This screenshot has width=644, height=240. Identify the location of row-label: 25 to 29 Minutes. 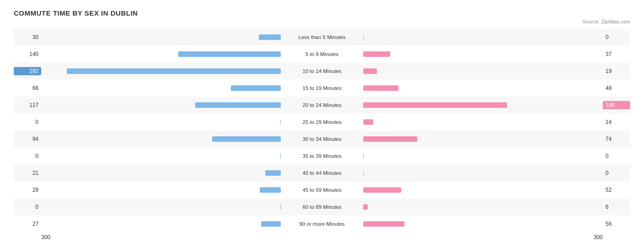
(322, 122).